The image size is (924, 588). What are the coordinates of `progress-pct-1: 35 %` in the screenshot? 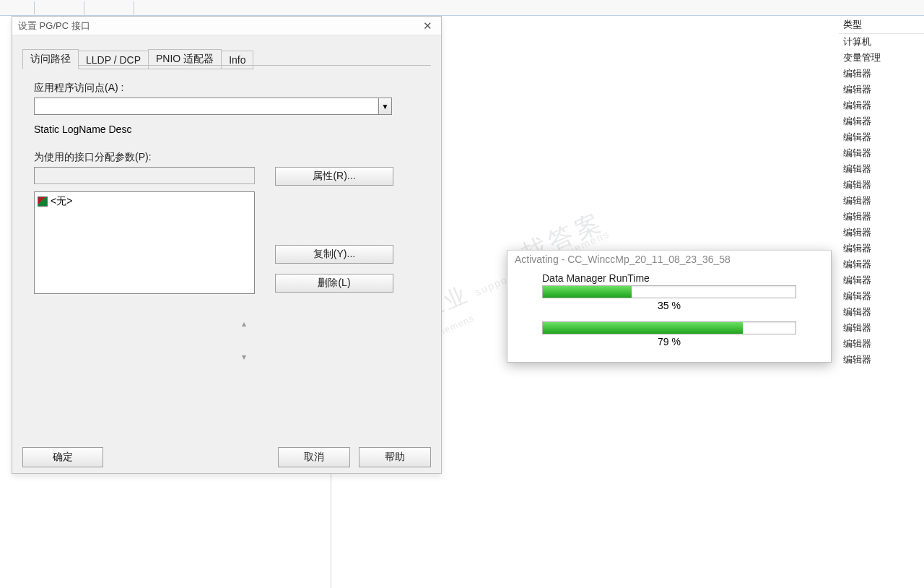 It's located at (669, 306).